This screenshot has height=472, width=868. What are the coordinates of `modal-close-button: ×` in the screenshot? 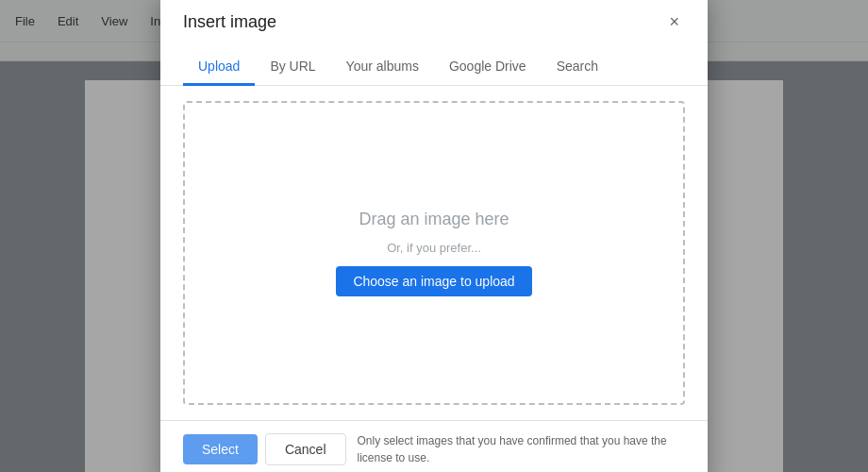 It's located at (674, 22).